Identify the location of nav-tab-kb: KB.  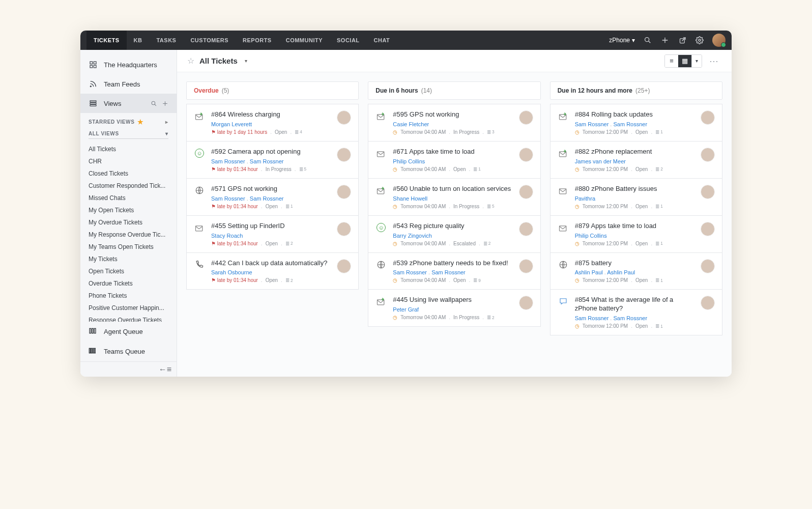
(138, 40).